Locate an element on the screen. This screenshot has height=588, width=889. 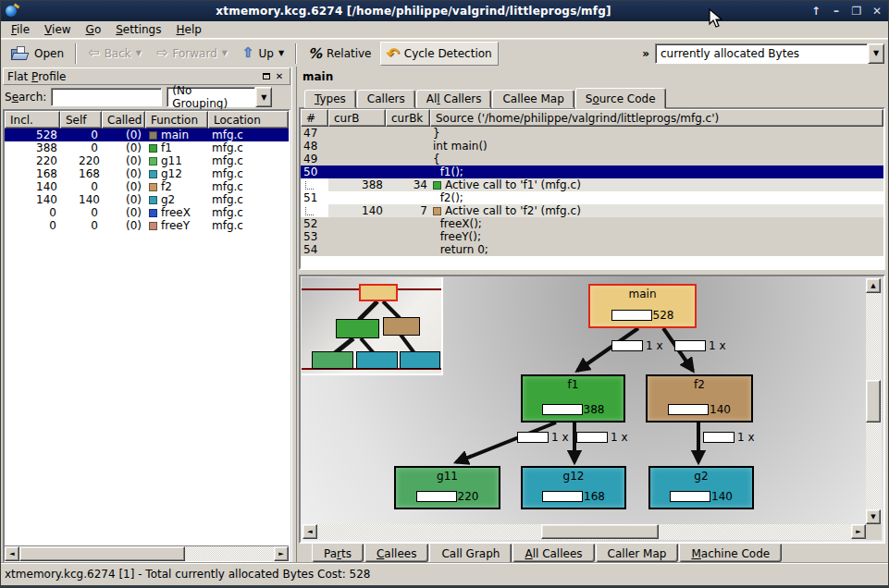
titlebar: xtmemory.kcg.6274 [/home/philippe/valgri… is located at coordinates (444, 11).